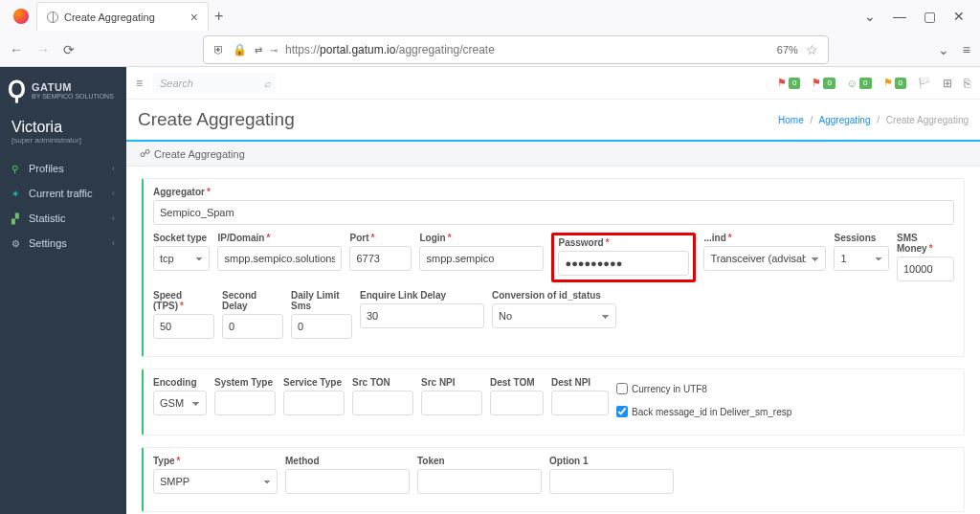 The image size is (980, 514). Describe the element at coordinates (517, 383) in the screenshot. I see `label-dest-tom: Dest TOM` at that location.